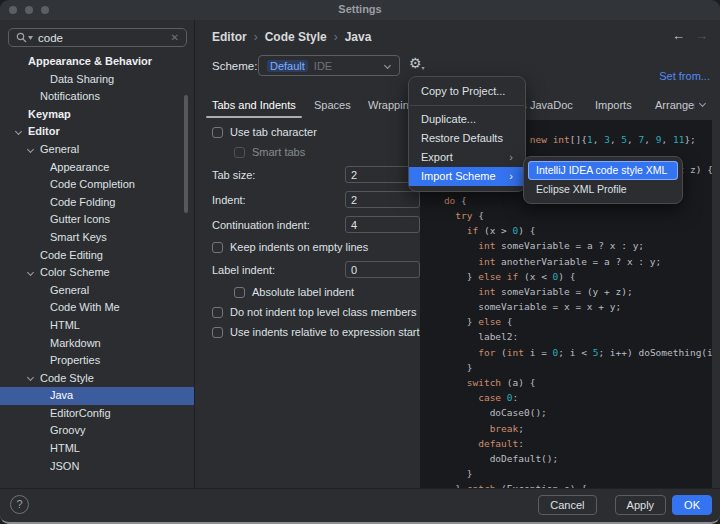 The width and height of the screenshot is (720, 524). Describe the element at coordinates (98, 38) in the screenshot. I see `settings-search-field: ✕` at that location.